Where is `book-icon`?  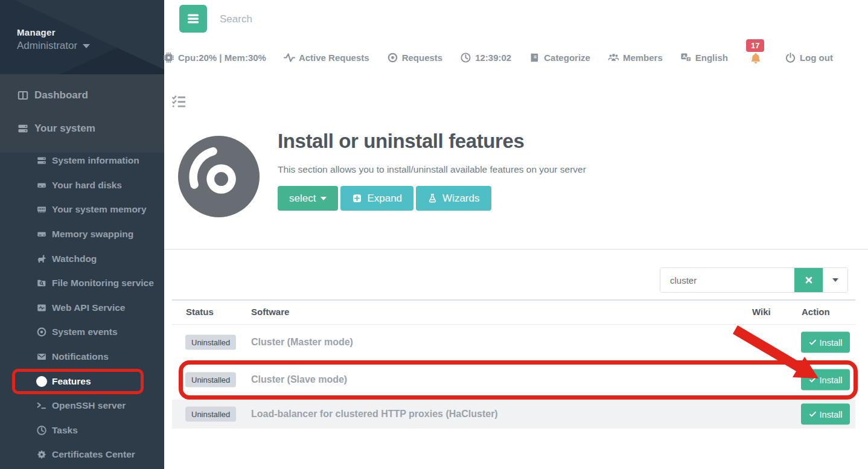
book-icon is located at coordinates (535, 58).